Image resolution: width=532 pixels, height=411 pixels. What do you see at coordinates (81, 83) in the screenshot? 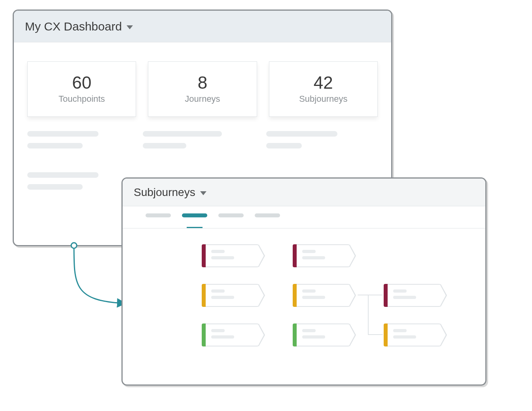
I see `stat-value: 60` at bounding box center [81, 83].